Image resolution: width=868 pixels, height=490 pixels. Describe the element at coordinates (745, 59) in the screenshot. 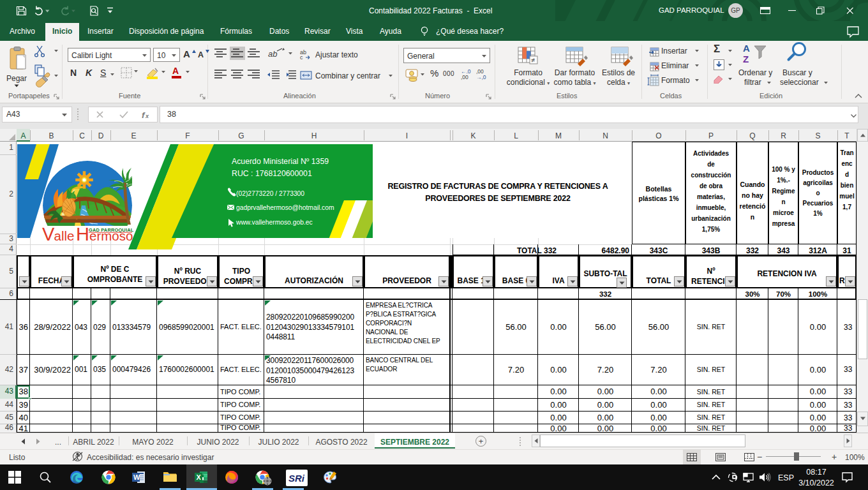

I see `svg-text: Z` at that location.